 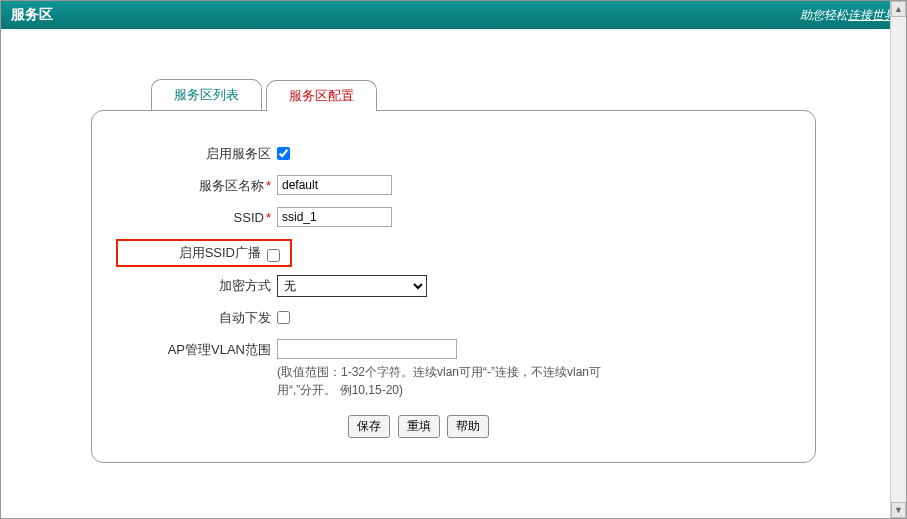 I want to click on scroll-up-icon: ▲, so click(x=898, y=9).